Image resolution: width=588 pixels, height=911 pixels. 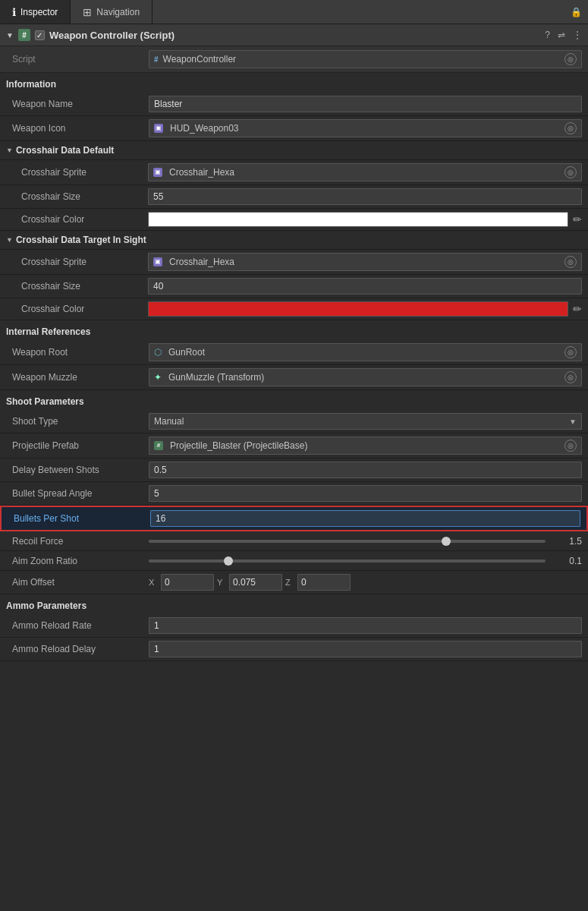 What do you see at coordinates (358, 309) in the screenshot?
I see `crosshair-target-color-swatch` at bounding box center [358, 309].